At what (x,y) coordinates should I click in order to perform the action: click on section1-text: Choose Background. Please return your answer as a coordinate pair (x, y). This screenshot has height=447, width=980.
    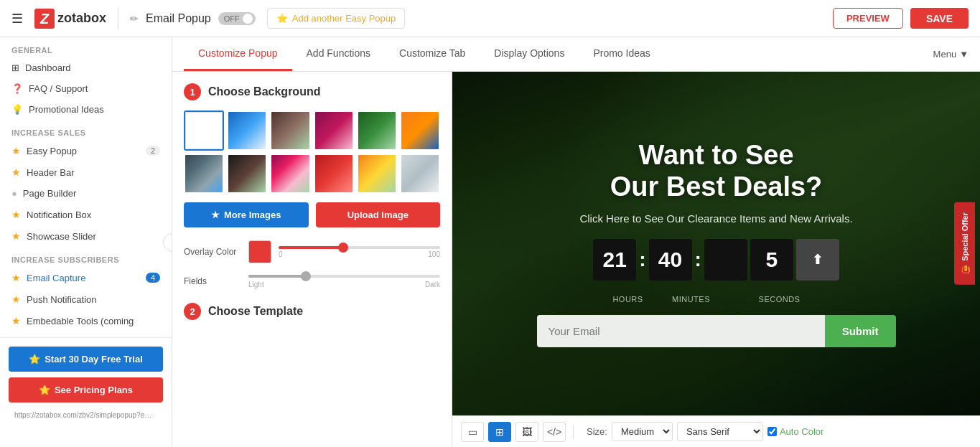
    Looking at the image, I should click on (264, 92).